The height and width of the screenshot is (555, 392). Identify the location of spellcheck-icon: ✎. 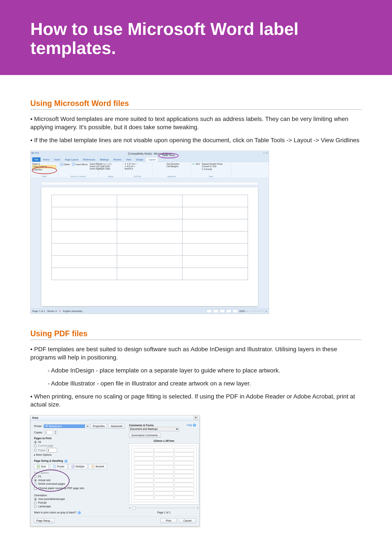
(60, 311).